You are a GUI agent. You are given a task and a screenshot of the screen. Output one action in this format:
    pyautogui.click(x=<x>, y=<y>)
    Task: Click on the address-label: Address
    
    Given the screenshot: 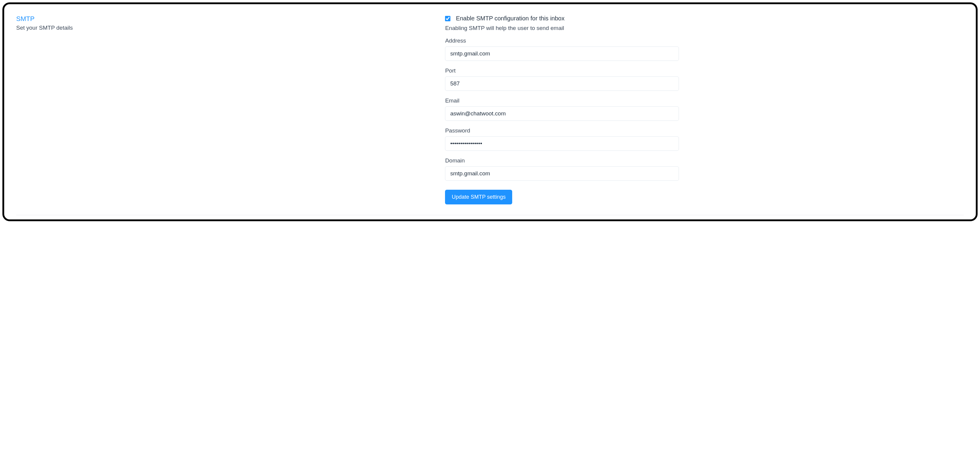 What is the action you would take?
    pyautogui.click(x=562, y=41)
    